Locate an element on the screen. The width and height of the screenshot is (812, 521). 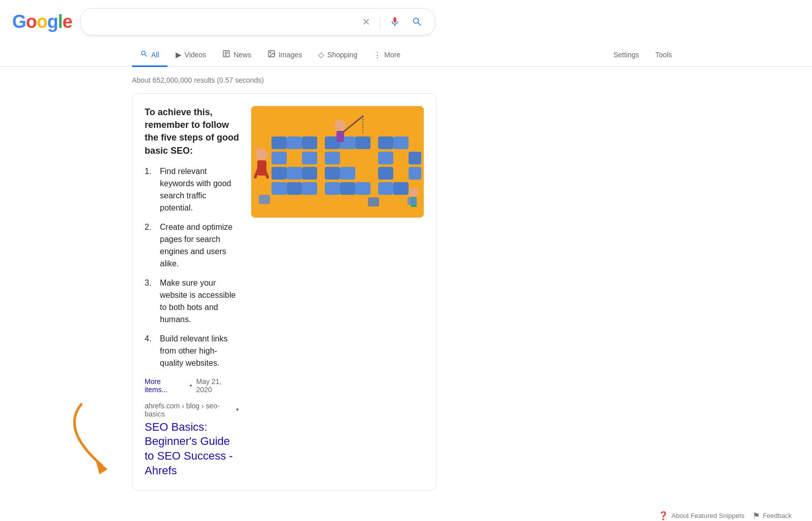
tab-more: ⋮ More is located at coordinates (387, 56).